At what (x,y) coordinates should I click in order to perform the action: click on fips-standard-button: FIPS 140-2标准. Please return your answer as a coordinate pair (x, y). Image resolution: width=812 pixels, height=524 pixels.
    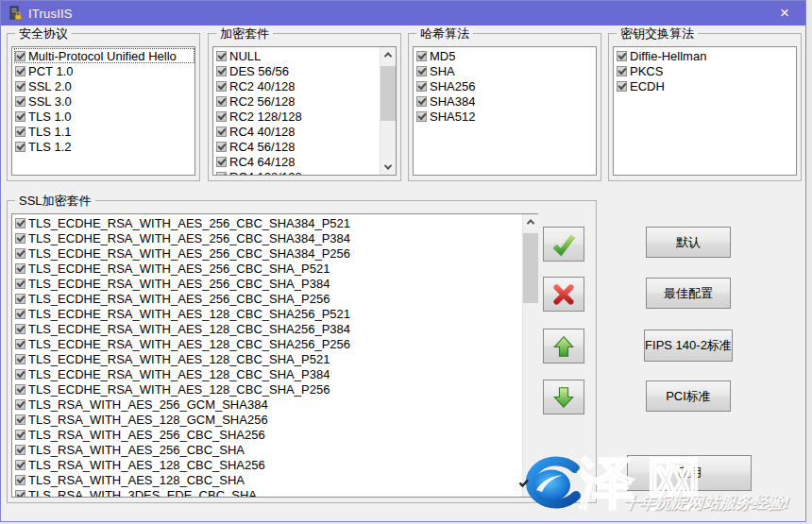
    Looking at the image, I should click on (688, 346).